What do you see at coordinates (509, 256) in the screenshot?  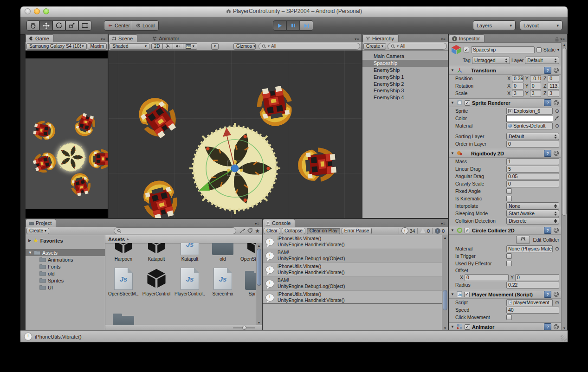 I see `is-trigger-checkbox` at bounding box center [509, 256].